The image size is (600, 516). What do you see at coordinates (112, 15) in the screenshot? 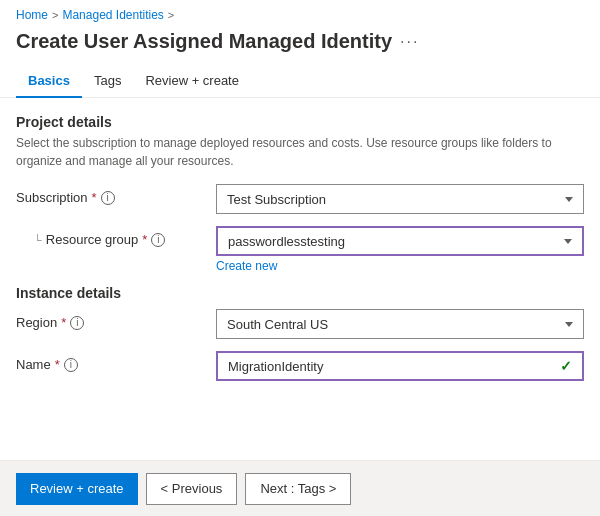
I see `breadcrumb-managed-identities: Managed Identities` at bounding box center [112, 15].